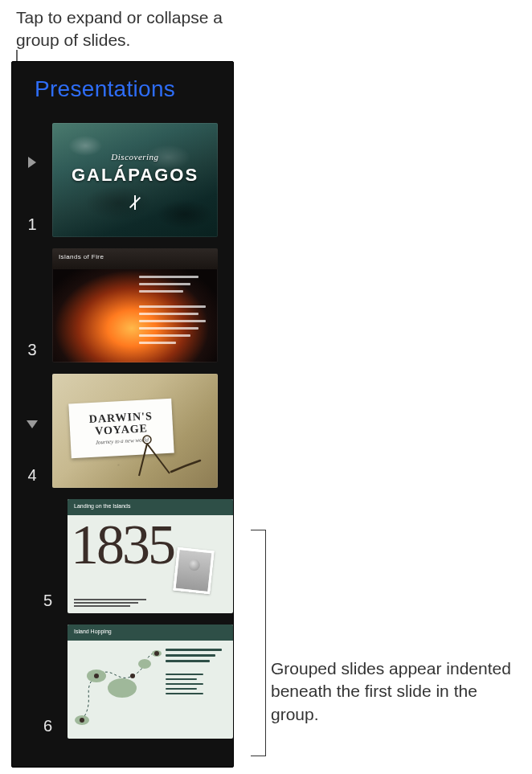 This screenshot has height=774, width=532. What do you see at coordinates (48, 727) in the screenshot?
I see `slide-number: 6` at bounding box center [48, 727].